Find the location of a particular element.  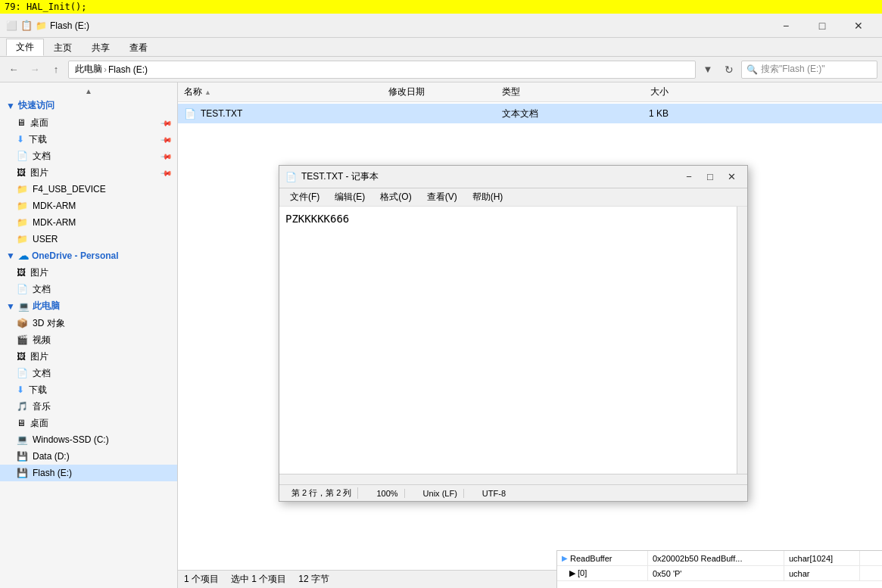

sidebar-item-od-docs: 📄 文档 is located at coordinates (89, 289).